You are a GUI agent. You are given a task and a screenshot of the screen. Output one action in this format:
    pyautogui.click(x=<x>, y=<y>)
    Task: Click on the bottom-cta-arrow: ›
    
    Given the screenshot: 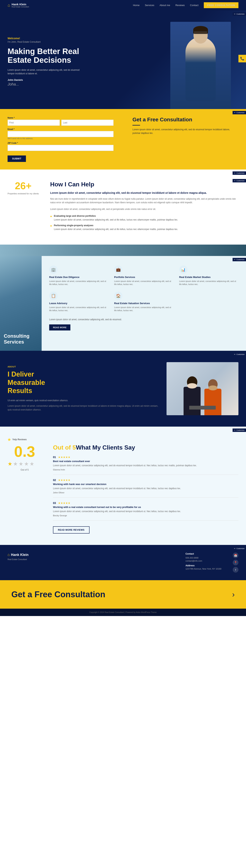 What is the action you would take?
    pyautogui.click(x=234, y=594)
    